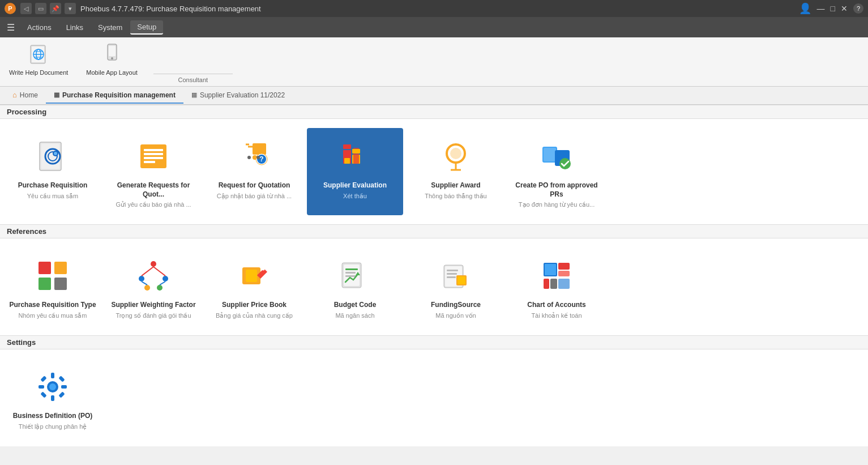 The width and height of the screenshot is (868, 465). What do you see at coordinates (254, 287) in the screenshot?
I see `grid-item-price-book: Supplier Price Book Bảng giá của nhà cun…` at bounding box center [254, 287].